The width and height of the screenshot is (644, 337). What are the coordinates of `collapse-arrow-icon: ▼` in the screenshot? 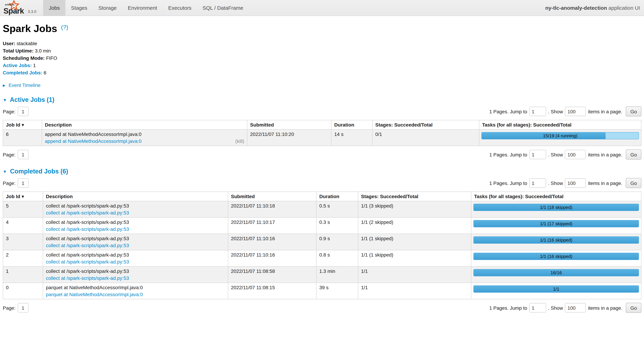 It's located at (5, 172).